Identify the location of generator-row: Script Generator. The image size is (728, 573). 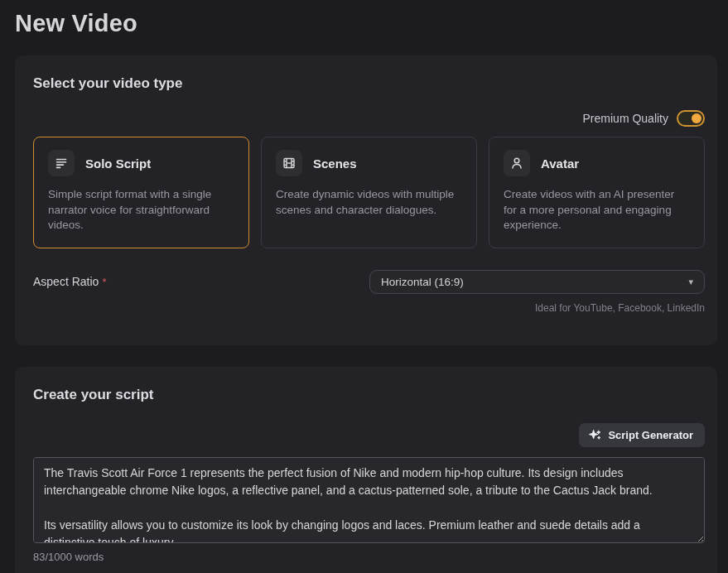
(369, 436).